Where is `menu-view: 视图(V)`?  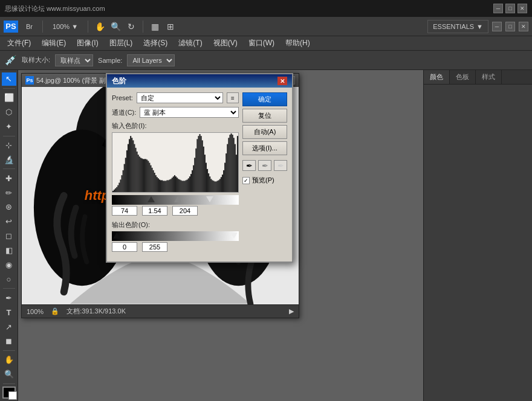
menu-view: 视图(V) is located at coordinates (225, 43).